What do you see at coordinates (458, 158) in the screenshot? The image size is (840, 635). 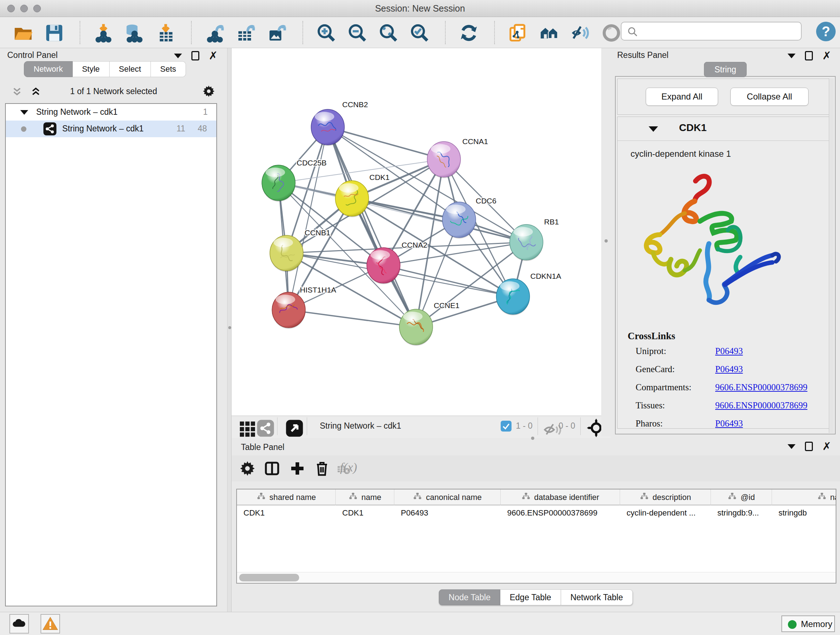 I see `network-node-ccna1: CCNA1` at bounding box center [458, 158].